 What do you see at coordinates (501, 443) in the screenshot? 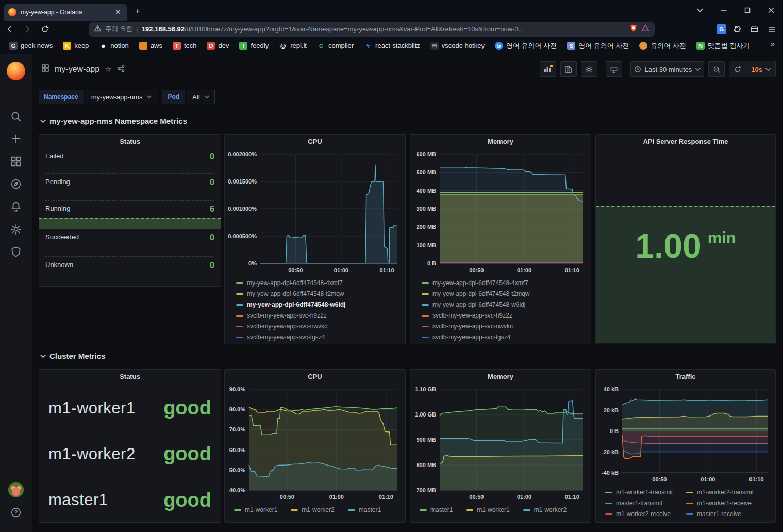
I see `cluster-memory-chart: 700 MB800 MB900 MB1.00 GB1.10 GB00:5001:…` at bounding box center [501, 443].